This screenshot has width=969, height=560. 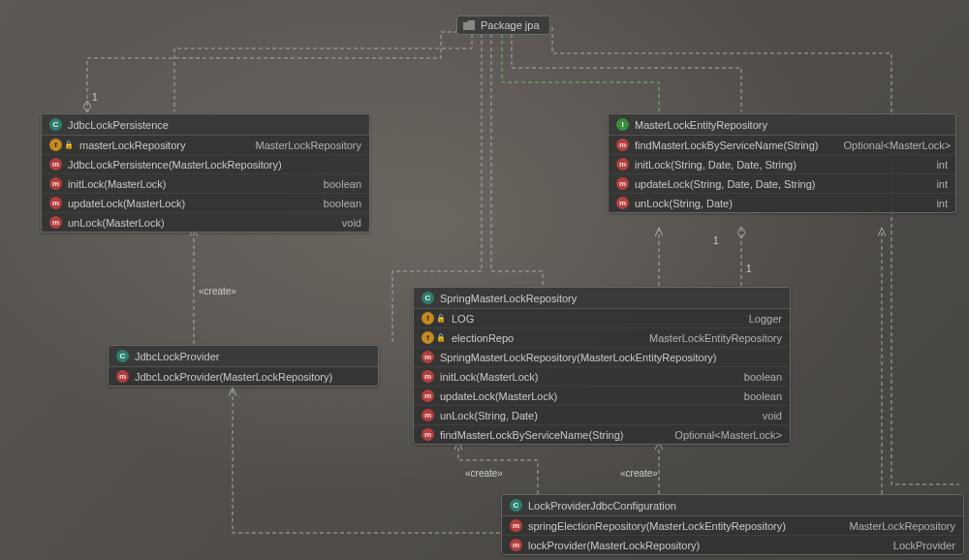 I want to click on member-name: JdbcLockPersistence(MasterLockRepository…, so click(x=215, y=165).